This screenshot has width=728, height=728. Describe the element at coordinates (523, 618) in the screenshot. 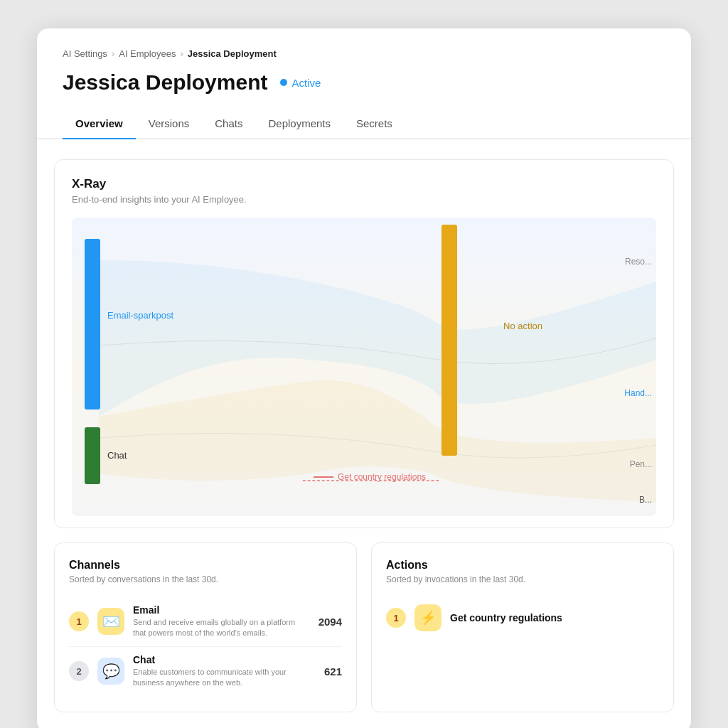

I see `action-get-country: 1 ⚡ Get country regulations` at that location.